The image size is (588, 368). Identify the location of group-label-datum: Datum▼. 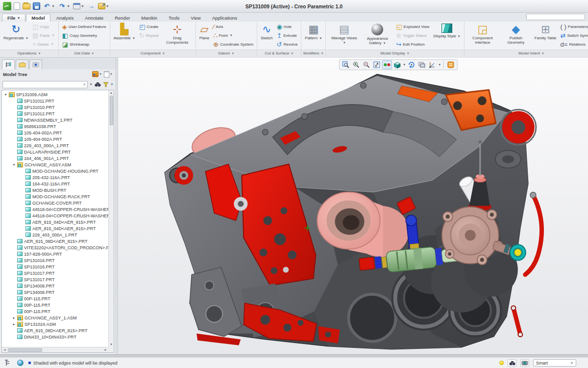
(226, 53).